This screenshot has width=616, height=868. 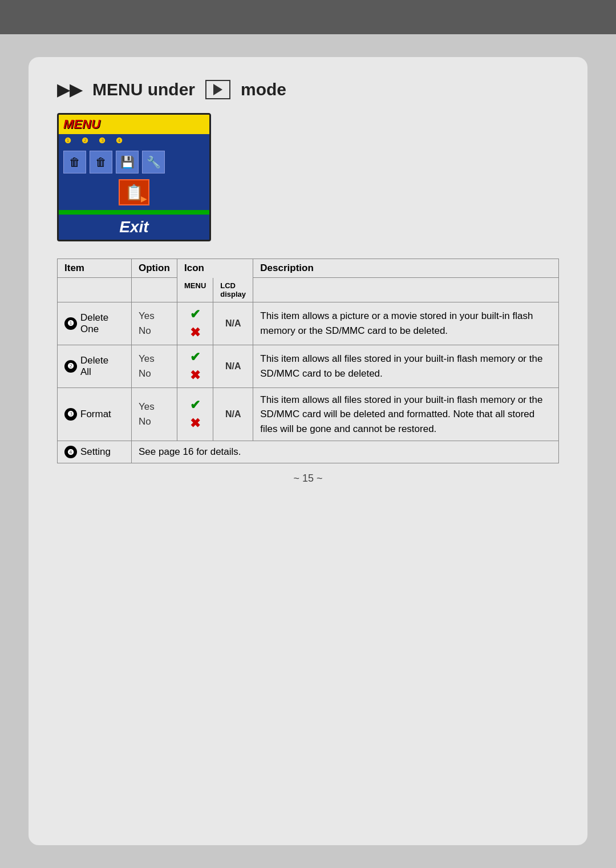 What do you see at coordinates (195, 376) in the screenshot?
I see `x-icon-2: ✖` at bounding box center [195, 376].